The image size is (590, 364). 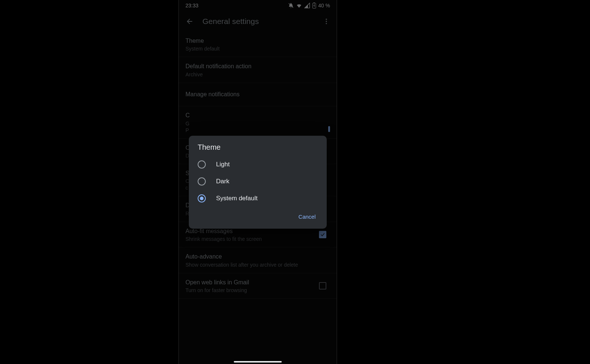 I want to click on theme-dialog: Theme Light Dark System default Cancel, so click(x=258, y=182).